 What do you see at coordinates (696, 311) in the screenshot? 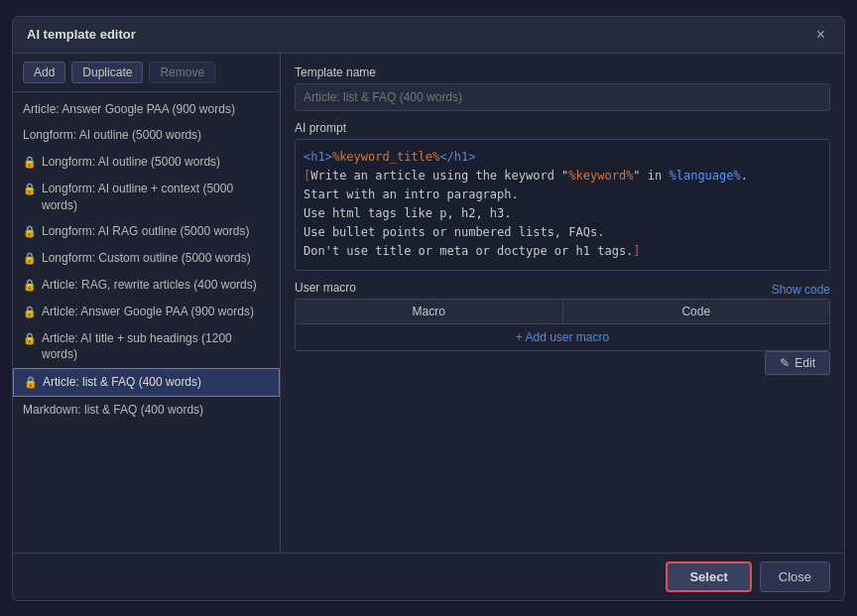
I see `macro-col-code: Code` at bounding box center [696, 311].